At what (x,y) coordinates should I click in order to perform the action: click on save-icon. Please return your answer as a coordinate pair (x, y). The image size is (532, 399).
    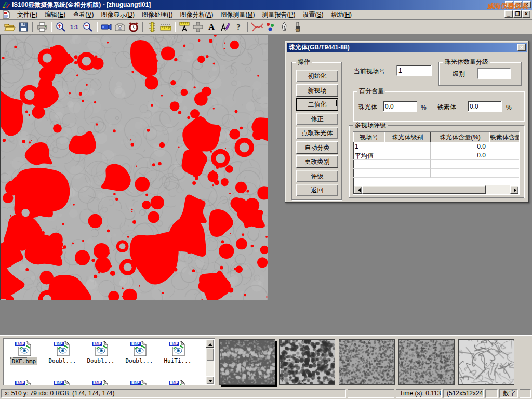
    Looking at the image, I should click on (23, 27).